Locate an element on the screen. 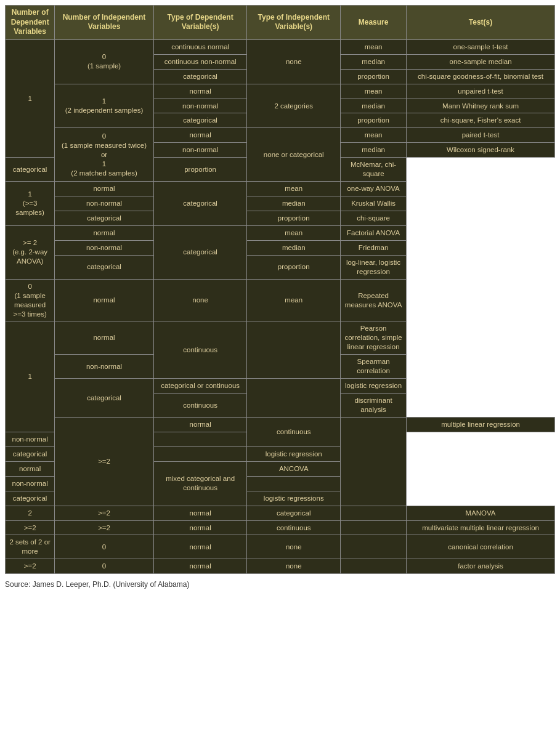 Image resolution: width=560 pixels, height=731 pixels. indep-vars-cell: 1 is located at coordinates (30, 377).